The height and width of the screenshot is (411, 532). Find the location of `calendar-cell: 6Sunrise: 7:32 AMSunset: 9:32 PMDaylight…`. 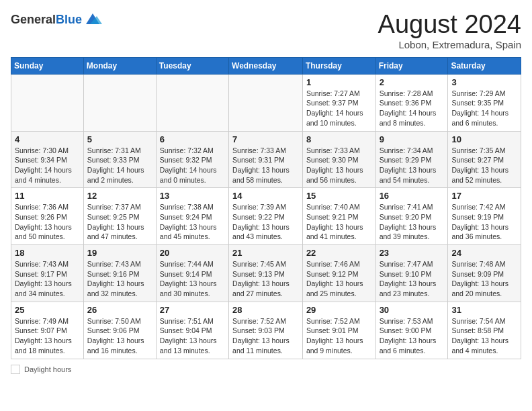

calendar-cell: 6Sunrise: 7:32 AMSunset: 9:32 PMDaylight… is located at coordinates (192, 160).